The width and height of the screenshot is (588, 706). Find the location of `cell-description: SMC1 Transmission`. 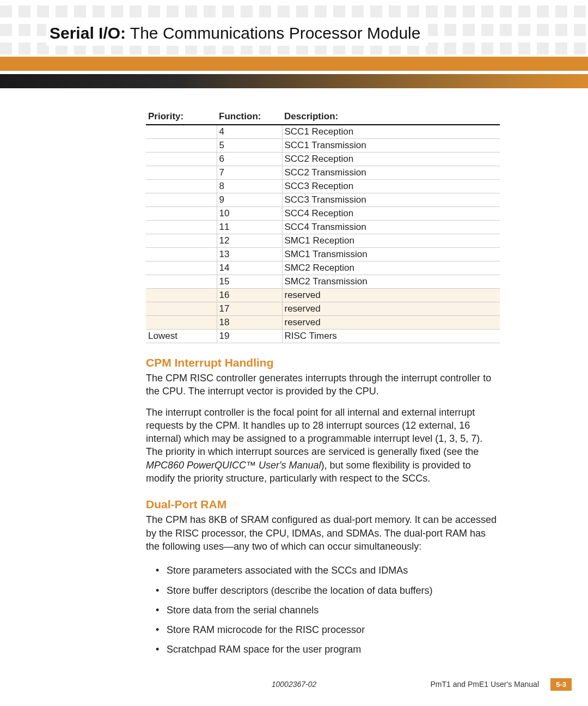

cell-description: SMC1 Transmission is located at coordinates (391, 255).